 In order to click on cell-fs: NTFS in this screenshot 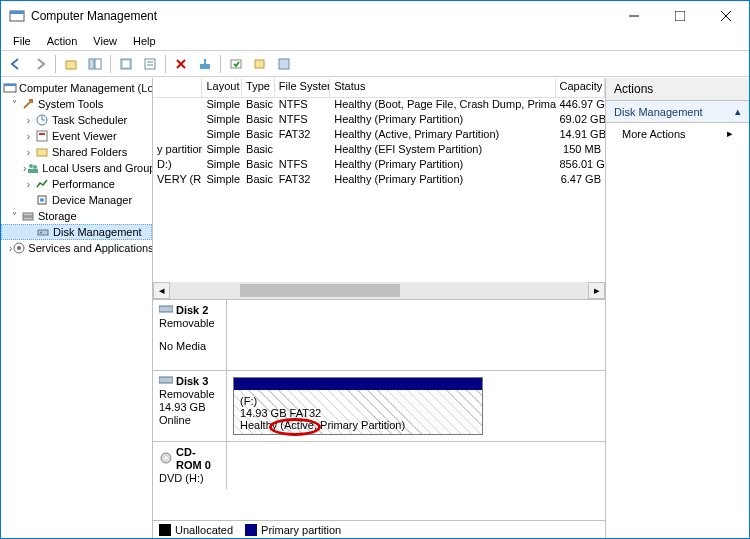, I will do `click(302, 120)`.